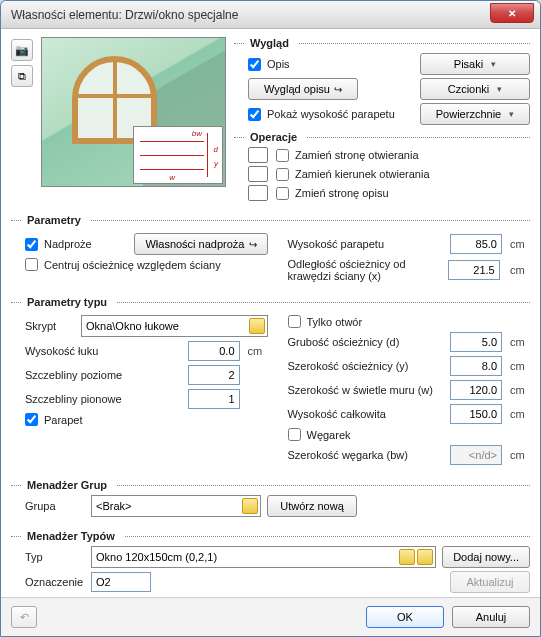 Image resolution: width=541 pixels, height=637 pixels. I want to click on centruj-label: Centruj ościeżnicę względem ściany, so click(132, 265).